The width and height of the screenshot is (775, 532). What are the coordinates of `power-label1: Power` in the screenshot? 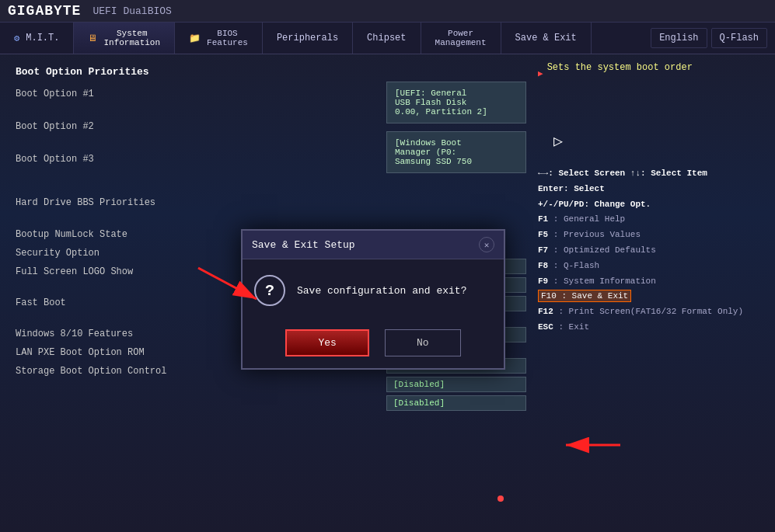 It's located at (460, 33).